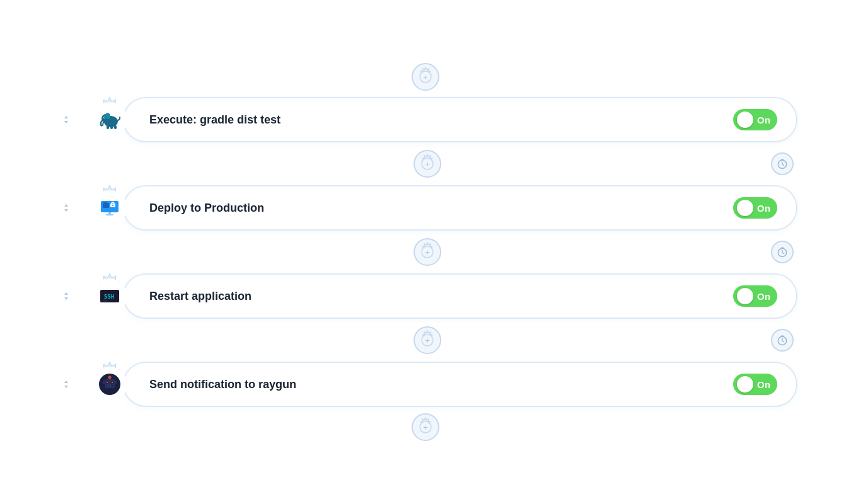 Image resolution: width=851 pixels, height=504 pixels. Describe the element at coordinates (764, 384) in the screenshot. I see `toggle-label-4: On` at that location.